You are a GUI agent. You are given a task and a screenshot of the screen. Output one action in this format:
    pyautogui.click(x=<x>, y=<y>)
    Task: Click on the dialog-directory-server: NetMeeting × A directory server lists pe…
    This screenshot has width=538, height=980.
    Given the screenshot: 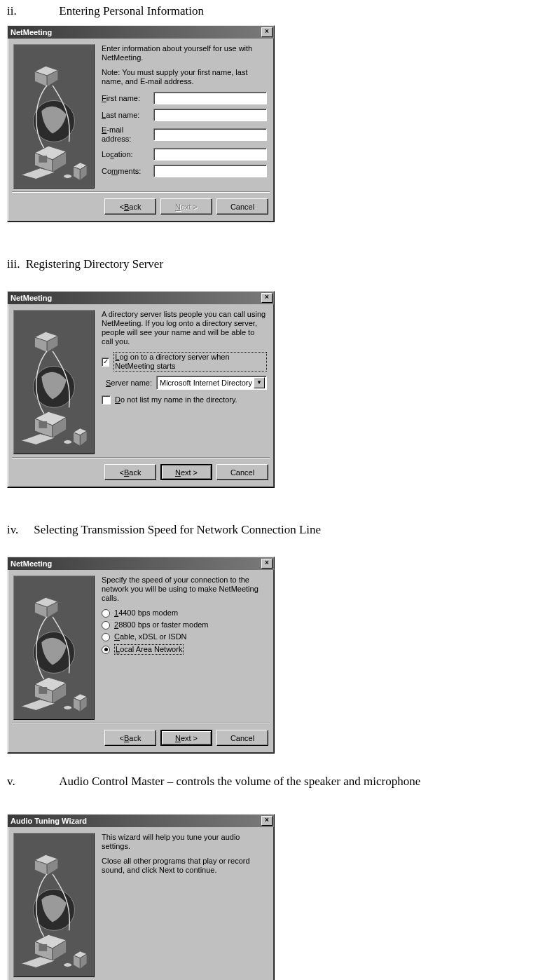 What is the action you would take?
    pyautogui.click(x=141, y=390)
    